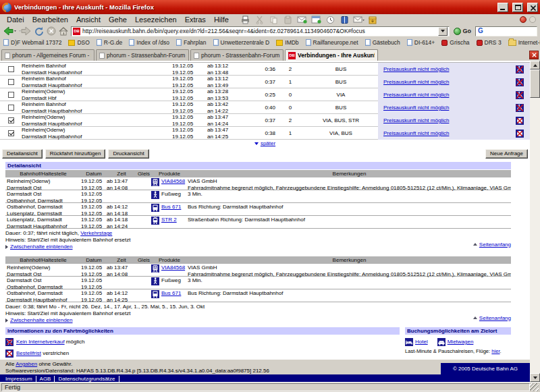 This screenshot has height=392, width=540. Describe the element at coordinates (316, 20) in the screenshot. I see `open-window-icon` at that location.